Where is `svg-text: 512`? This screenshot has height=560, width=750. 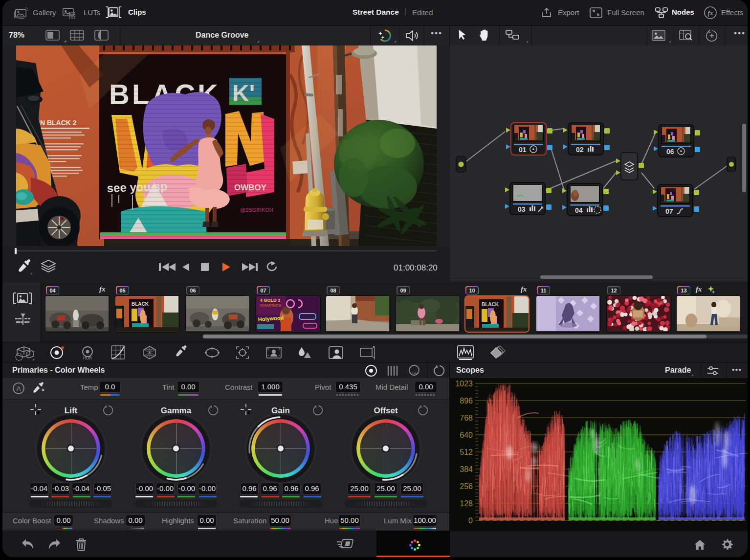
svg-text: 512 is located at coordinates (466, 452).